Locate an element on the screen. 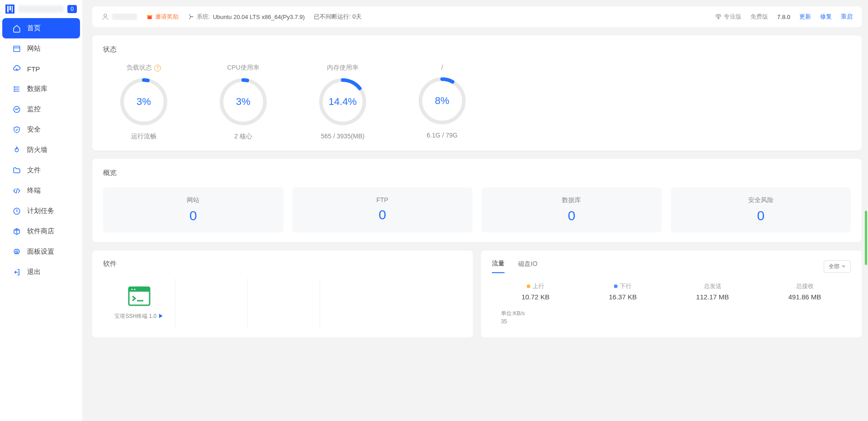  chevron-down-icon is located at coordinates (844, 266).